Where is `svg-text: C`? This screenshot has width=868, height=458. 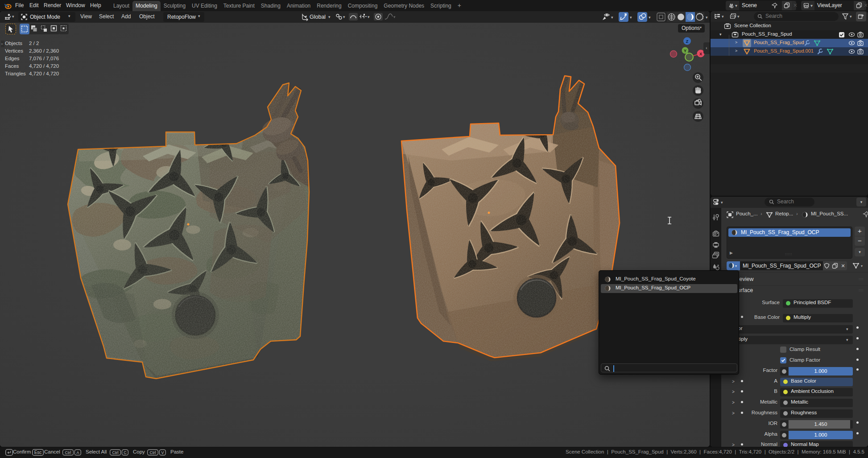 svg-text: C is located at coordinates (125, 453).